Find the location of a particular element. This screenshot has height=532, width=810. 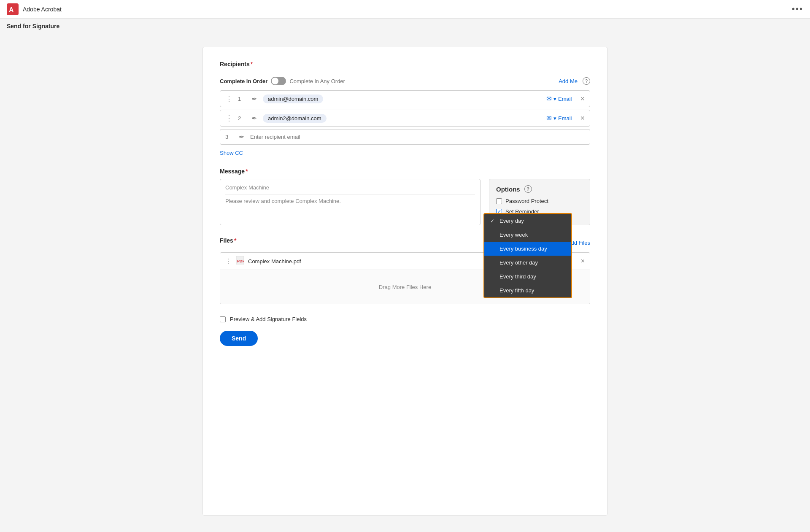

pdf-icon: PDF is located at coordinates (240, 261).